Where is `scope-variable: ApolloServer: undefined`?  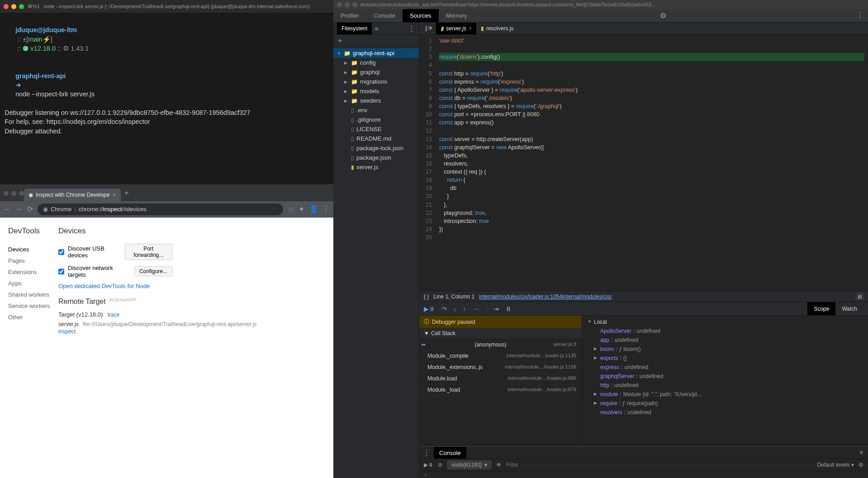
scope-variable: ApolloServer: undefined is located at coordinates (728, 331).